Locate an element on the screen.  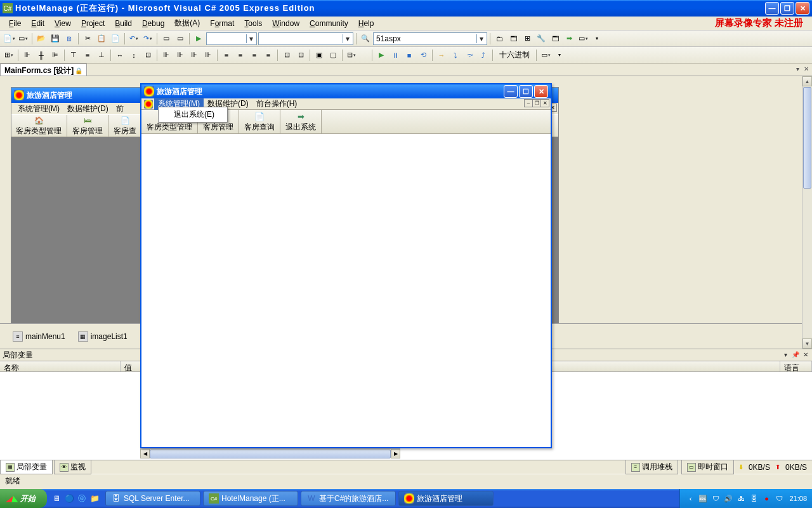
same-width-button: ↔ is located at coordinates (120, 55).